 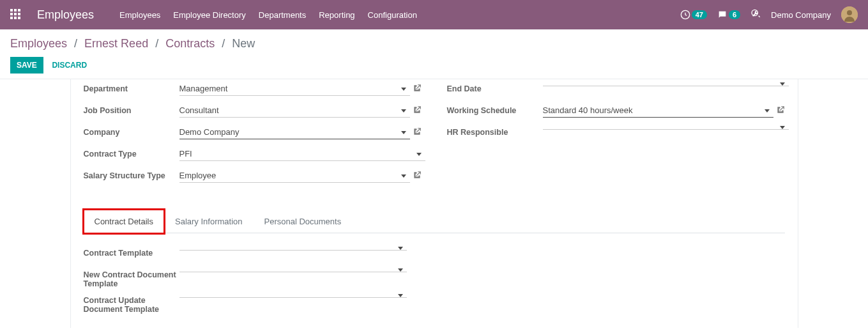 What do you see at coordinates (495, 88) in the screenshot?
I see `field-label: End Date` at bounding box center [495, 88].